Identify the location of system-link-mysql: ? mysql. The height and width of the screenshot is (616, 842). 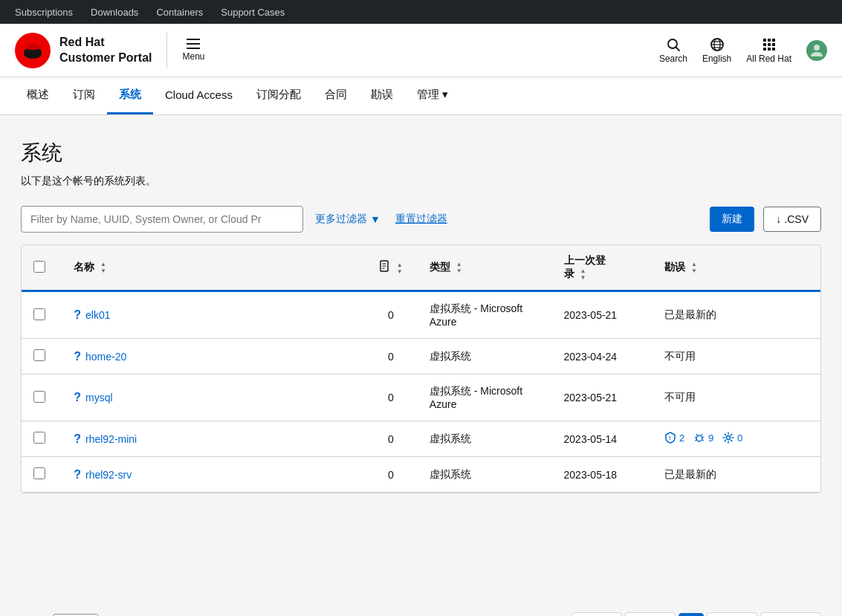
(213, 398).